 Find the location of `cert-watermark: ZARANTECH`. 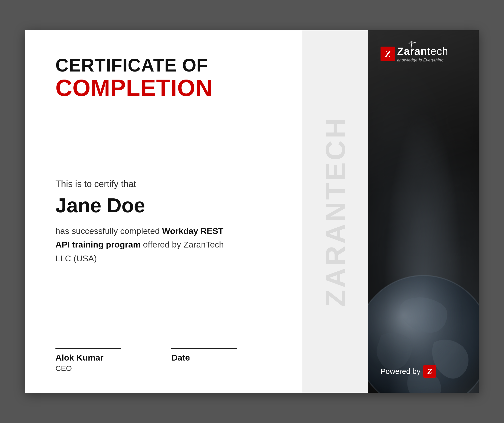

cert-watermark: ZARANTECH is located at coordinates (335, 212).